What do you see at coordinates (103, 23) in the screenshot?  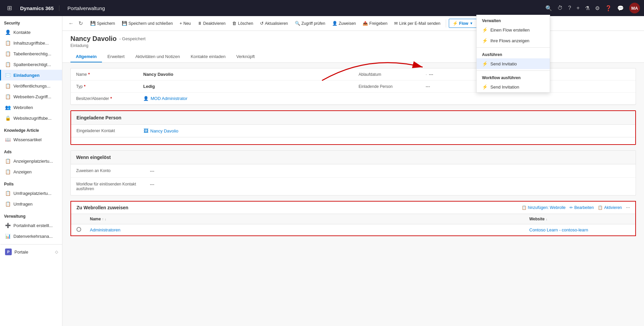 I see `save-button: 💾 Speichern` at bounding box center [103, 23].